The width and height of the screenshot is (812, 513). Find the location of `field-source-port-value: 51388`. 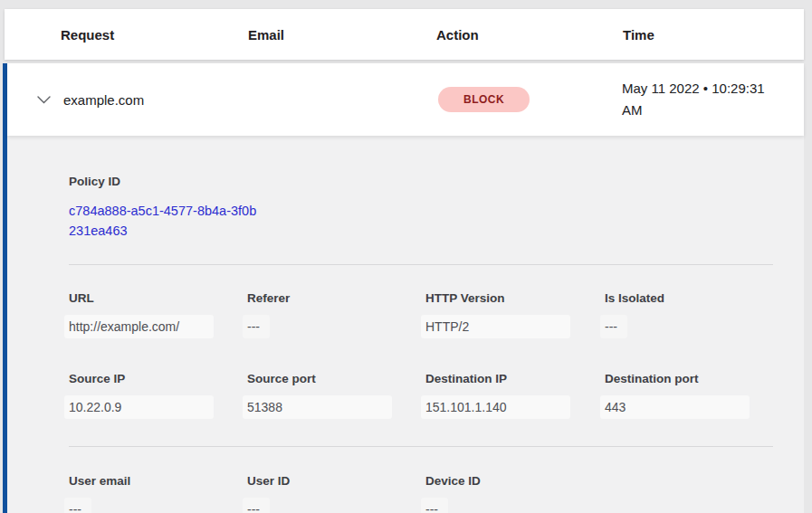

field-source-port-value: 51388 is located at coordinates (317, 407).